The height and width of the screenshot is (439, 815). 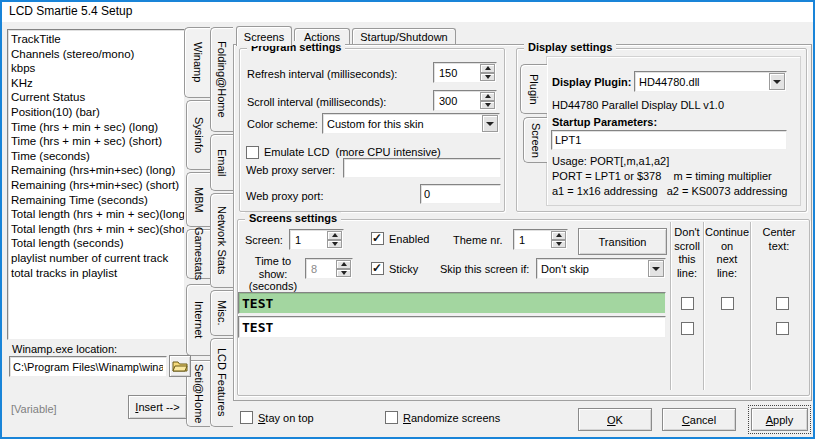 What do you see at coordinates (782, 304) in the screenshot?
I see `center-text-line1-checkbox` at bounding box center [782, 304].